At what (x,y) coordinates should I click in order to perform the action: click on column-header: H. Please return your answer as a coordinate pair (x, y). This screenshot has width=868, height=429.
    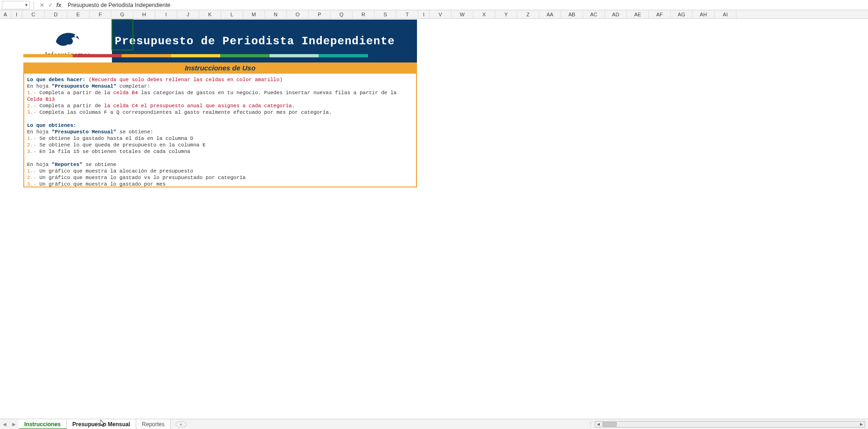
    Looking at the image, I should click on (145, 14).